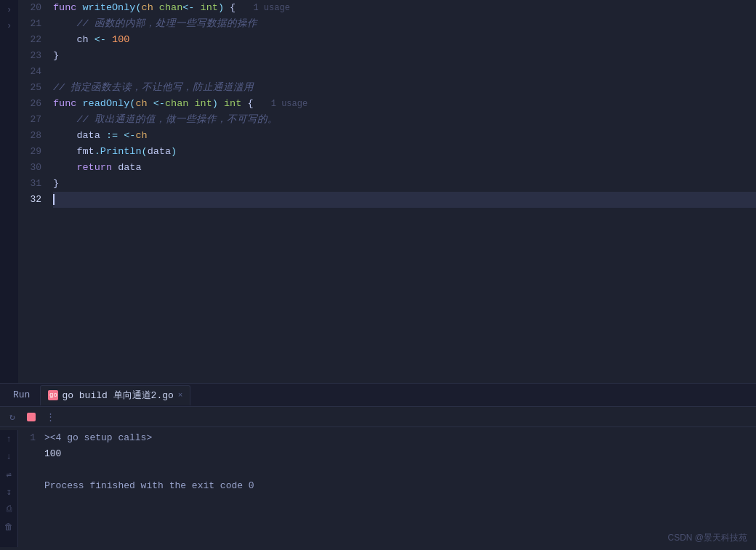 This screenshot has width=756, height=550. What do you see at coordinates (30, 56) in the screenshot?
I see `line-num-23: 23` at bounding box center [30, 56].